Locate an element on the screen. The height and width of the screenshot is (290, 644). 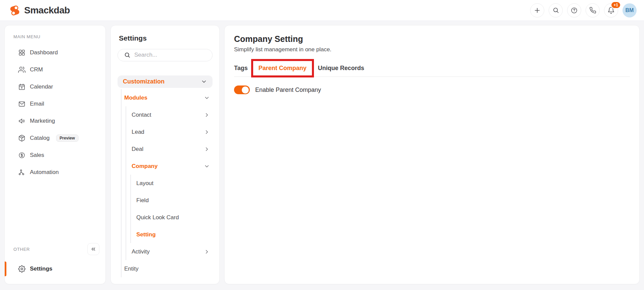
sidebar-item-label: Marketing is located at coordinates (42, 121).